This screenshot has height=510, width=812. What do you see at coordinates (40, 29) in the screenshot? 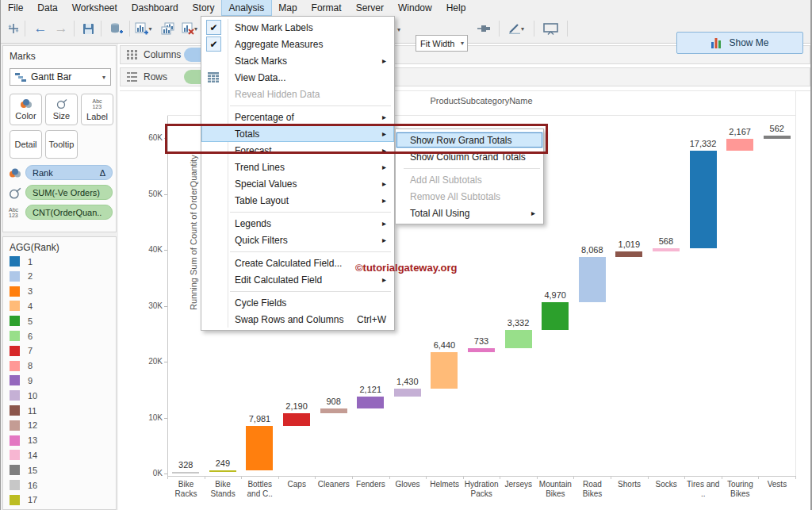
I see `undo-button: ←` at bounding box center [40, 29].